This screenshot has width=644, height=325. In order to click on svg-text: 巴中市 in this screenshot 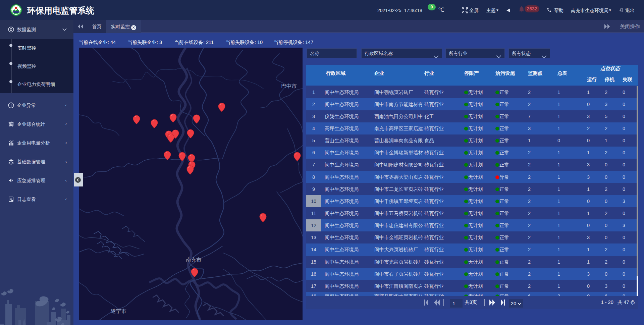, I will do `click(289, 86)`.